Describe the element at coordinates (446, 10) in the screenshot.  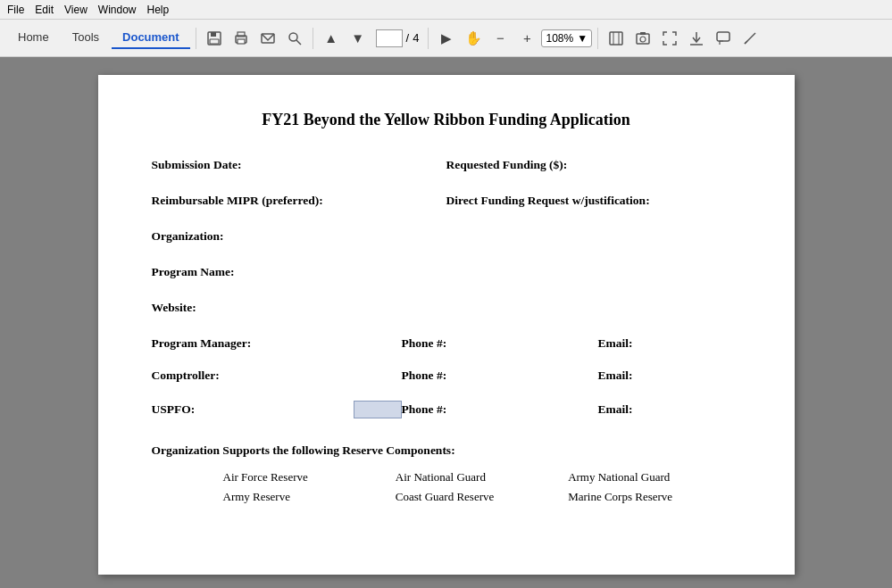
I see `menu-bar: File Edit View Window Help` at that location.